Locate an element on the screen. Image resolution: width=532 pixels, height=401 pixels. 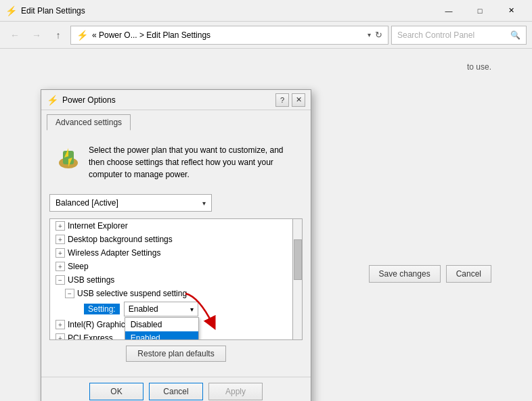
tree-scrollbar is located at coordinates (297, 279).